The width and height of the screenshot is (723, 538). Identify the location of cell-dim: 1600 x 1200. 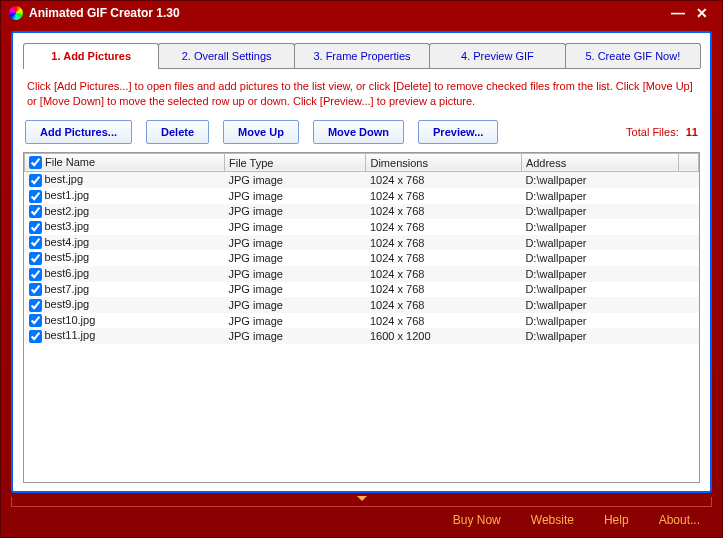
(444, 336).